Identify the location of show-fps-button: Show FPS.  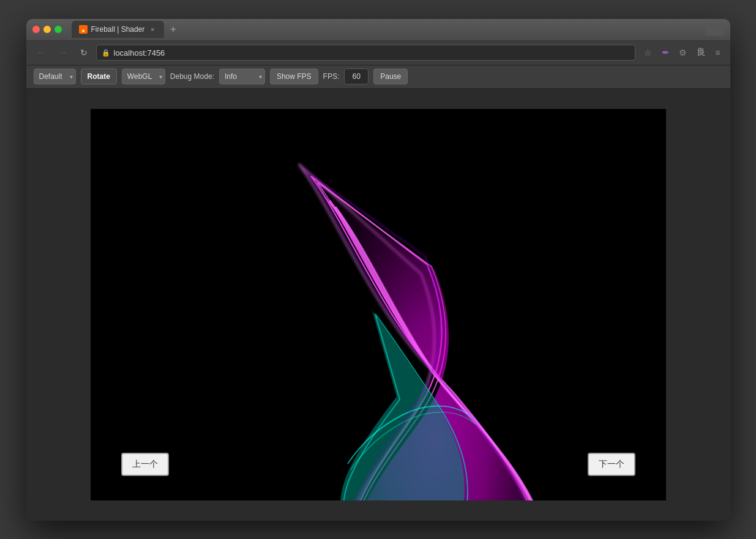
(294, 76).